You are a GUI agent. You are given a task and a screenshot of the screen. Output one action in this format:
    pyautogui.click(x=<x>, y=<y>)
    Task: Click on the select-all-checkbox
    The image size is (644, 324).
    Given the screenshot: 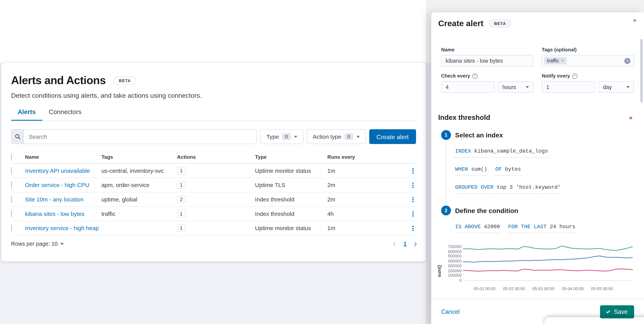 What is the action you would take?
    pyautogui.click(x=12, y=157)
    